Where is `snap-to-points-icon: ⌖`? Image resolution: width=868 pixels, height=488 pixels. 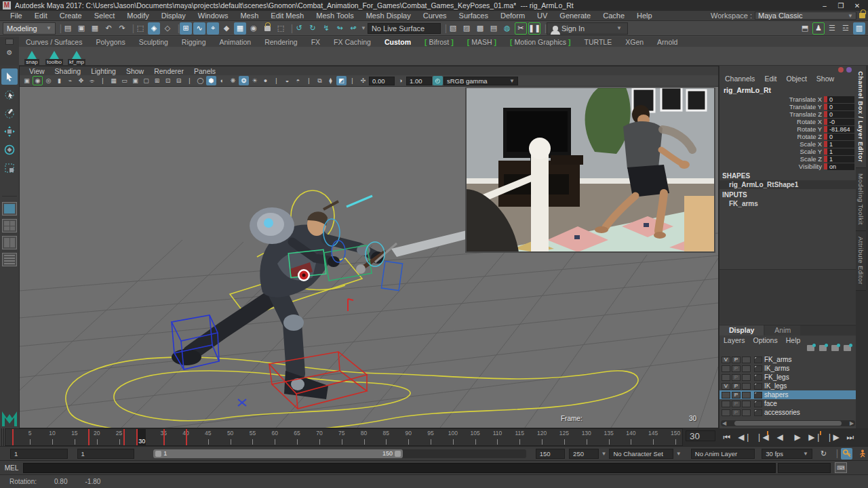
snap-to-points-icon: ⌖ is located at coordinates (213, 28).